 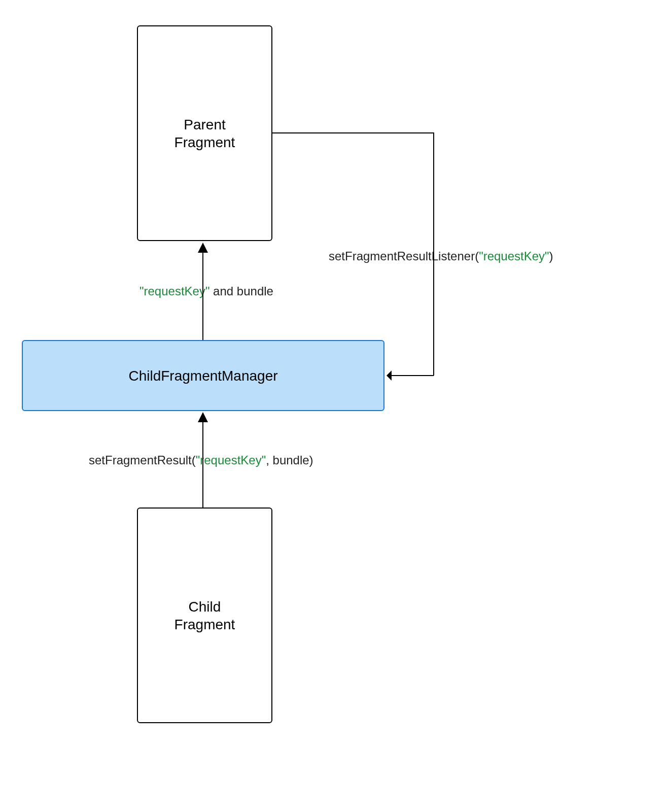 I want to click on set-result-label: setFragmentResult("requestKey", bundle), so click(x=201, y=460).